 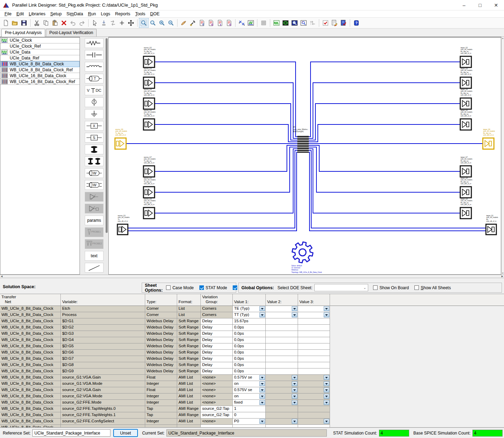 I want to click on palette-via-double-icon, so click(x=94, y=161).